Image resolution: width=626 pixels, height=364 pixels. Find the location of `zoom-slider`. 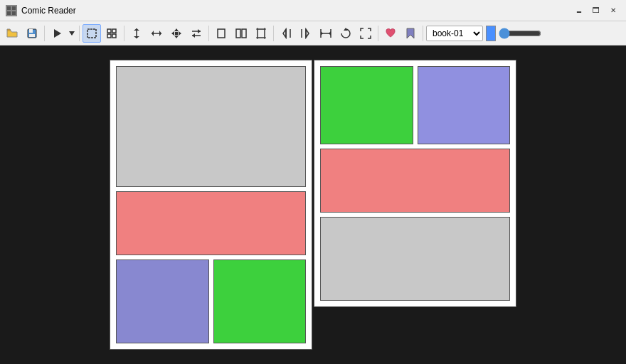

zoom-slider is located at coordinates (520, 33).